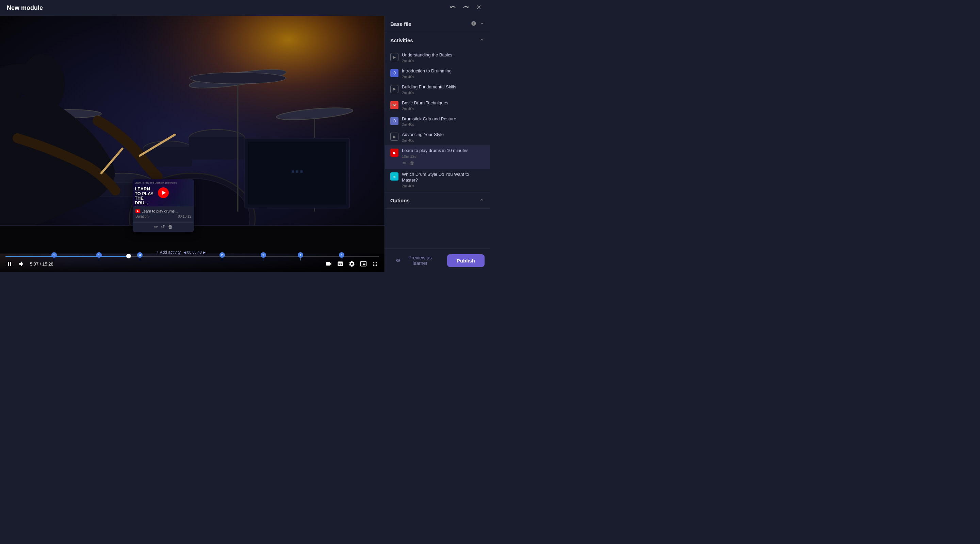 This screenshot has height=544, width=980. Describe the element at coordinates (438, 137) in the screenshot. I see `activity-item-6: ▶ Advancing Your Style 2m 40s` at that location.